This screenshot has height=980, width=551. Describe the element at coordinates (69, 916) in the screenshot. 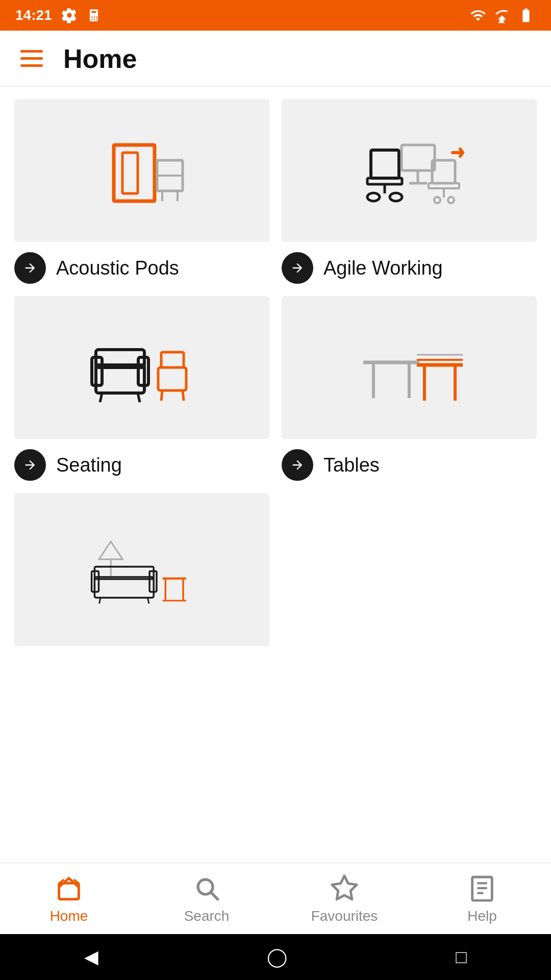

I see `home-nav-label: Home` at that location.